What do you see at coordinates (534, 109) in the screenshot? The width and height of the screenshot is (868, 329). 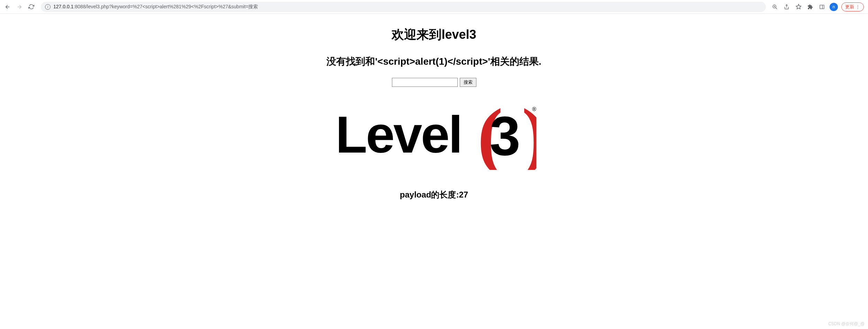 I see `logo-registered-mark: ®` at bounding box center [534, 109].